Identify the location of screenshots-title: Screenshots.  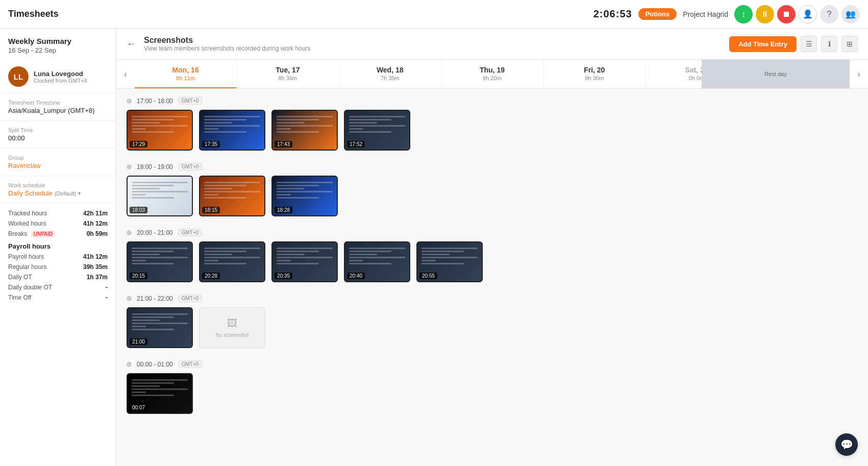
(228, 40).